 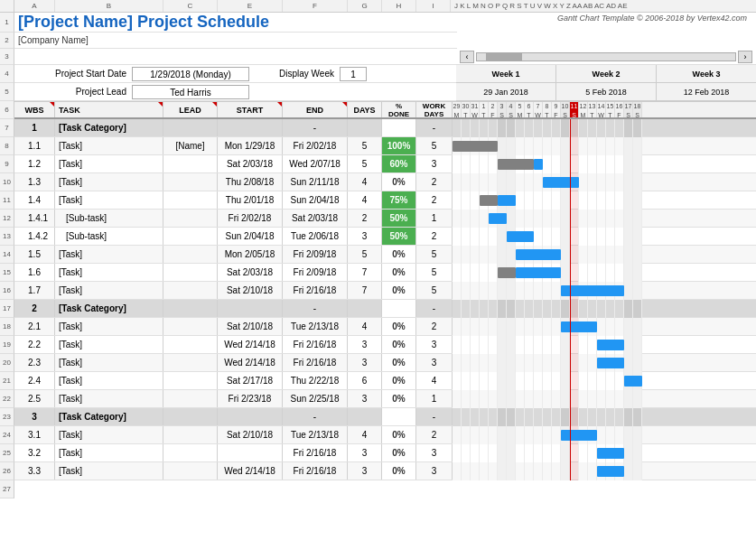 I want to click on project-start-value: 1/29/2018 (Monday), so click(x=191, y=74).